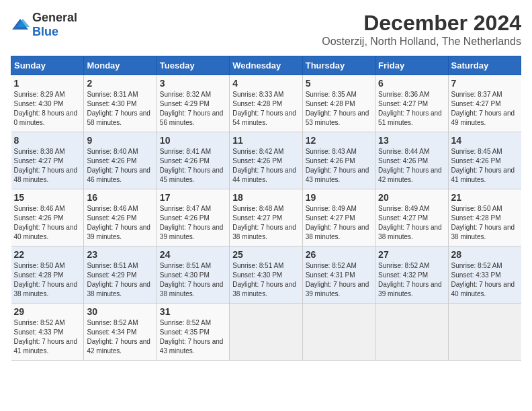  Describe the element at coordinates (46, 279) in the screenshot. I see `day-detail: Sunrise: 8:50 AMSunset: 4:28 PMDaylight:…` at that location.